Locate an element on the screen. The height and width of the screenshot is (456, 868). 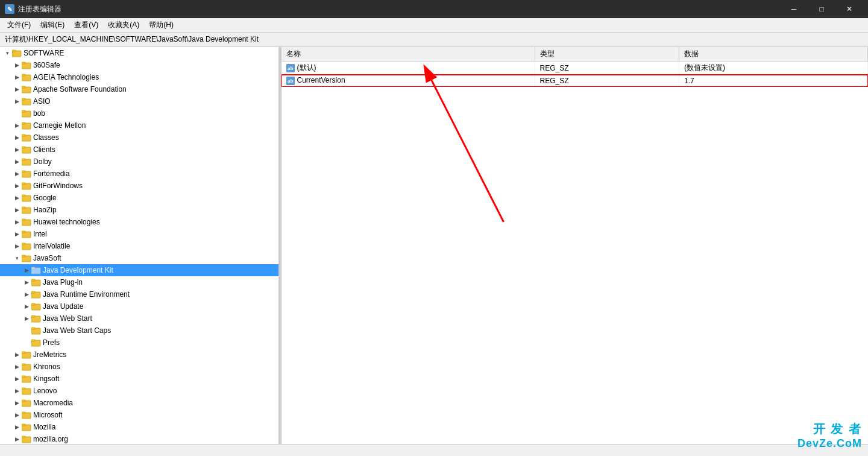
menu-item: 文件(F) is located at coordinates (19, 25).